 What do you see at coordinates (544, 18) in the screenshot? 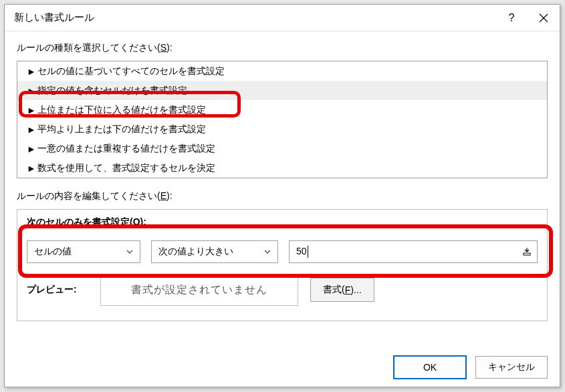
I see `close-button` at bounding box center [544, 18].